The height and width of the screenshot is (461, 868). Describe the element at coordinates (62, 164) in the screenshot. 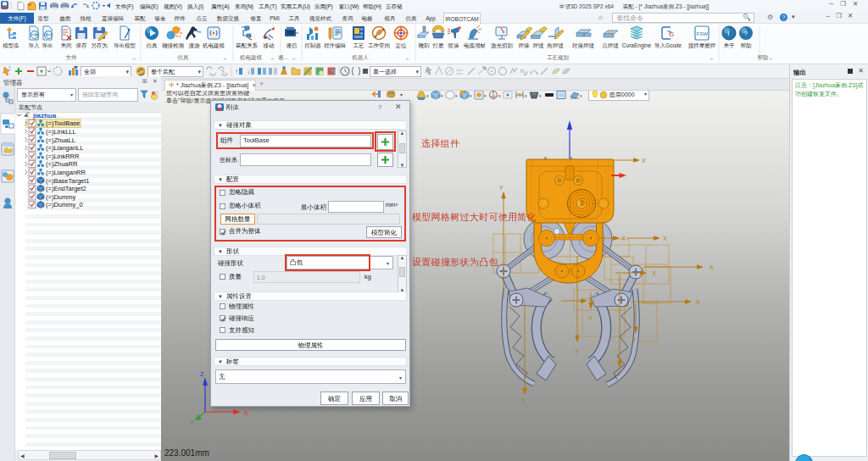

I see `svg-text: (=)ZhuaRR` at that location.